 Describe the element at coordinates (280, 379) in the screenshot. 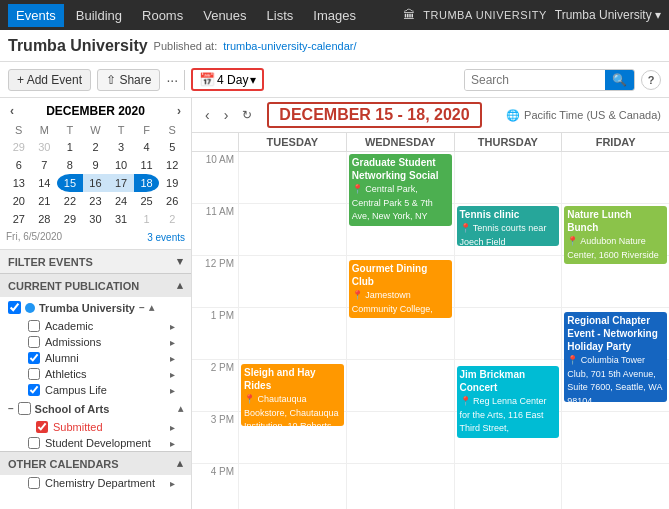

I see `event-title: Sleigh and Hay Rides` at that location.